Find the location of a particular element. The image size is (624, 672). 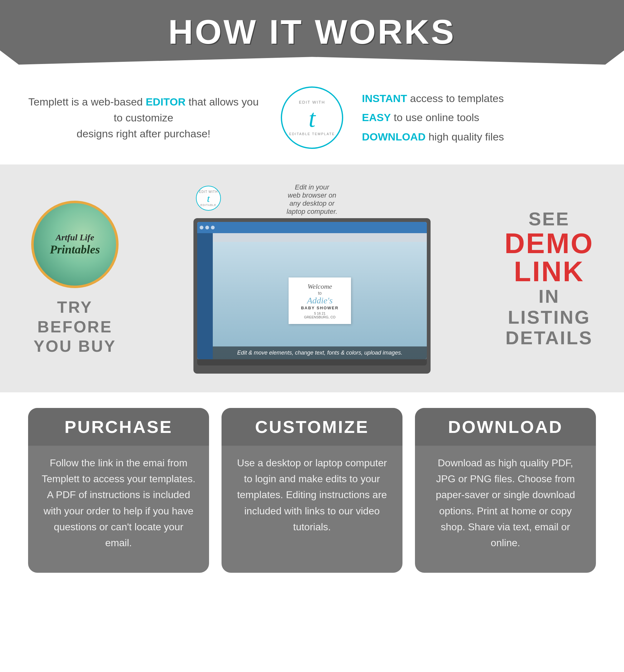

download-card: DOWNLOAD Download as high quality PDF, J… is located at coordinates (505, 490).